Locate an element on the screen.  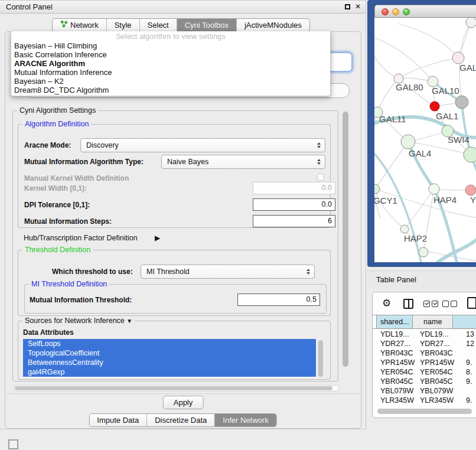
table-row: YBR043CYBR043C is located at coordinates (426, 353).